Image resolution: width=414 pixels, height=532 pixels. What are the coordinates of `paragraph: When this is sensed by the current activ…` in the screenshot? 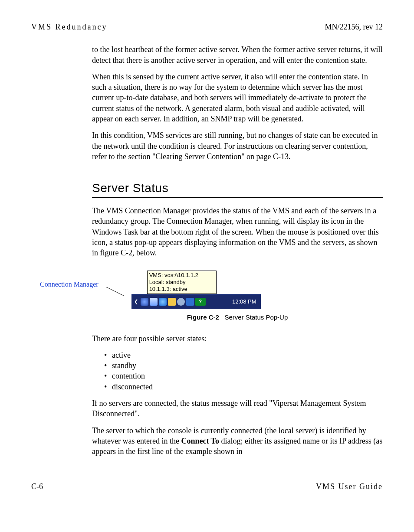 It's located at (237, 98).